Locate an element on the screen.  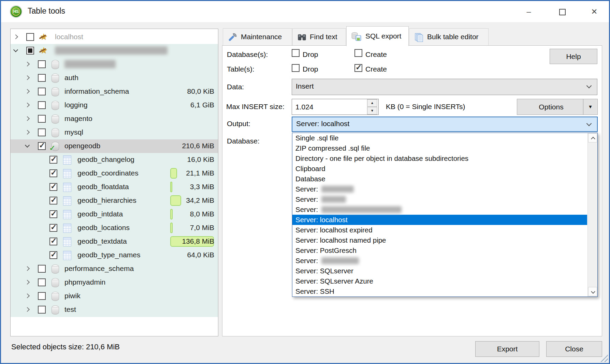
tree-row-magento: magento is located at coordinates (114, 119).